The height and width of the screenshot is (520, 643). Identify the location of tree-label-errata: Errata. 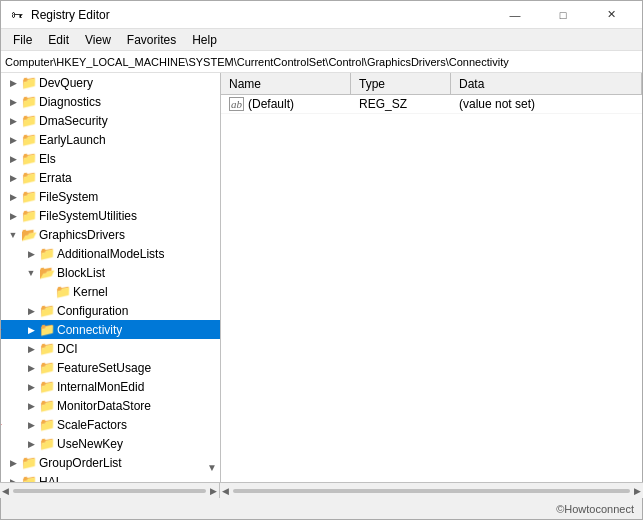
(56, 178).